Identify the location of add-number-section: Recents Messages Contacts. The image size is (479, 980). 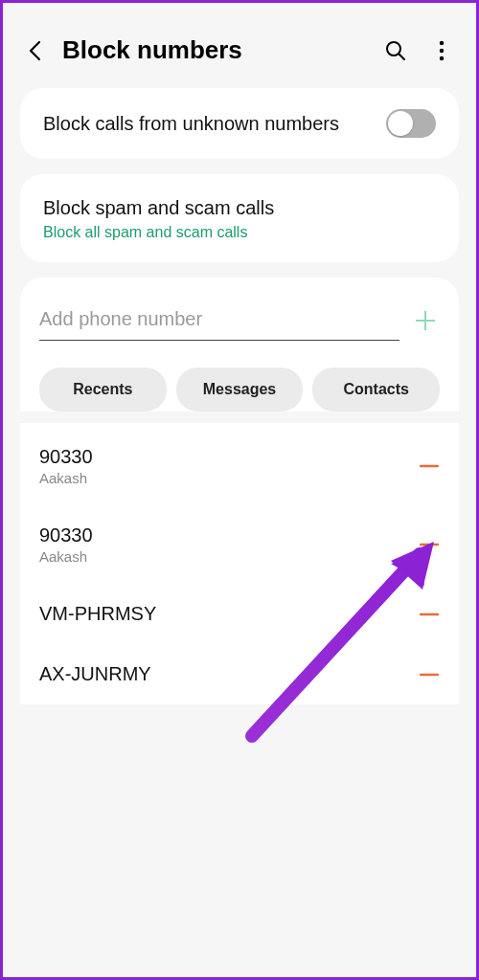
(240, 345).